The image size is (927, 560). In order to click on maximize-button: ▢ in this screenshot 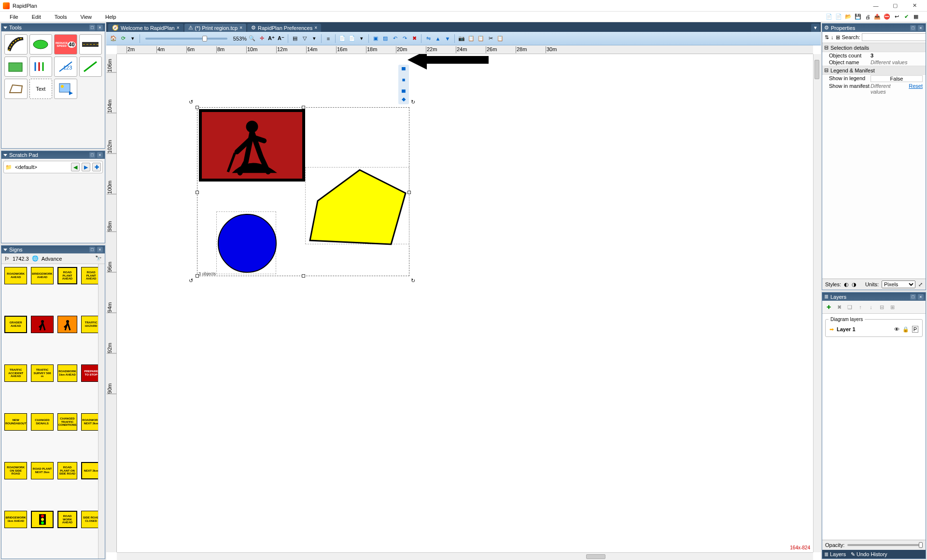, I will do `click(895, 6)`.